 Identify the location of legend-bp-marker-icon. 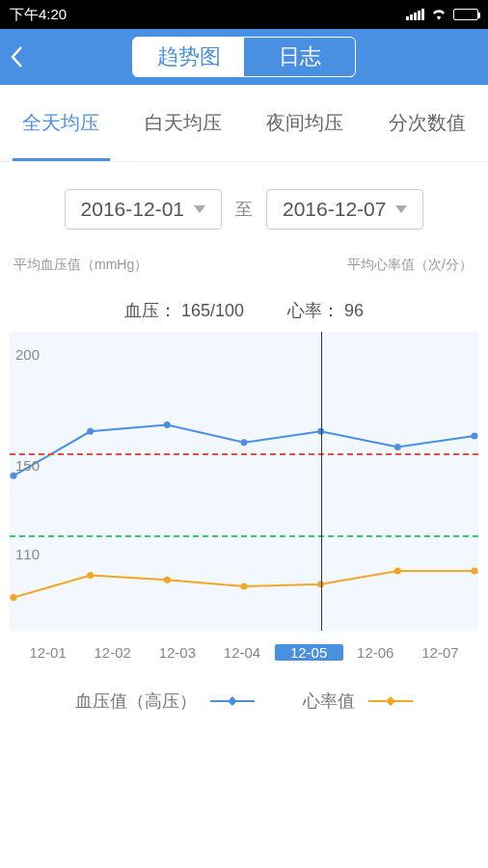
(232, 701).